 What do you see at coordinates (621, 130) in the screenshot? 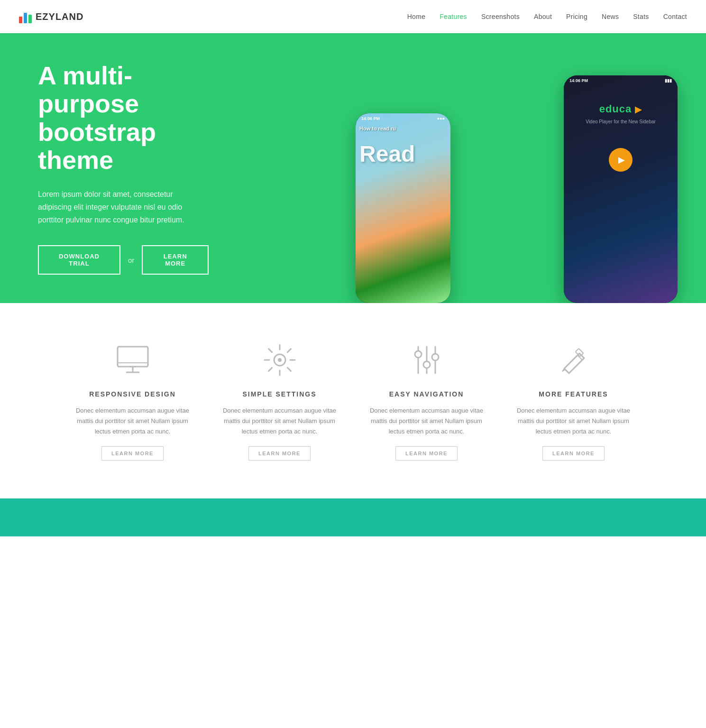
I see `phone-app-right: educa ▶ Video Player for the New Sidebar` at bounding box center [621, 130].